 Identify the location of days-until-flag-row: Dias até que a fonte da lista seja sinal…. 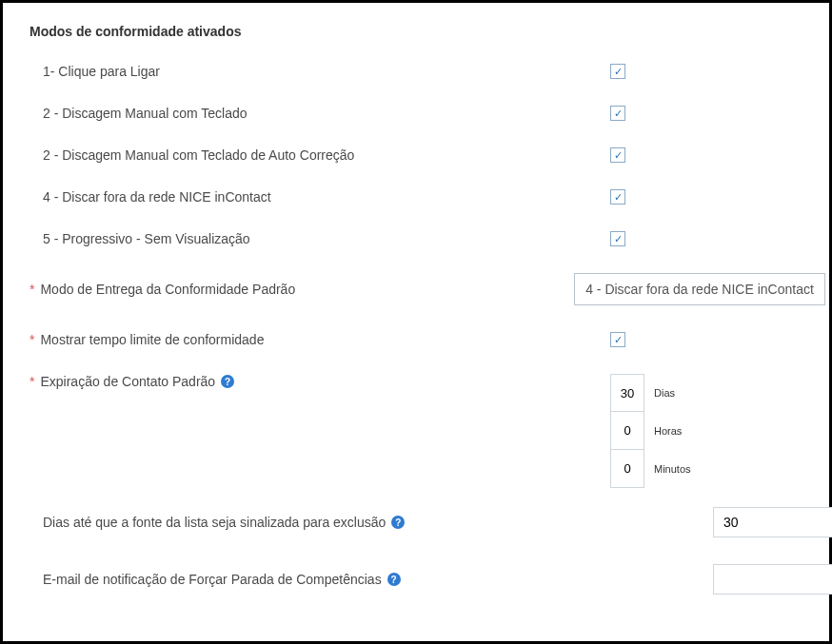
(416, 522).